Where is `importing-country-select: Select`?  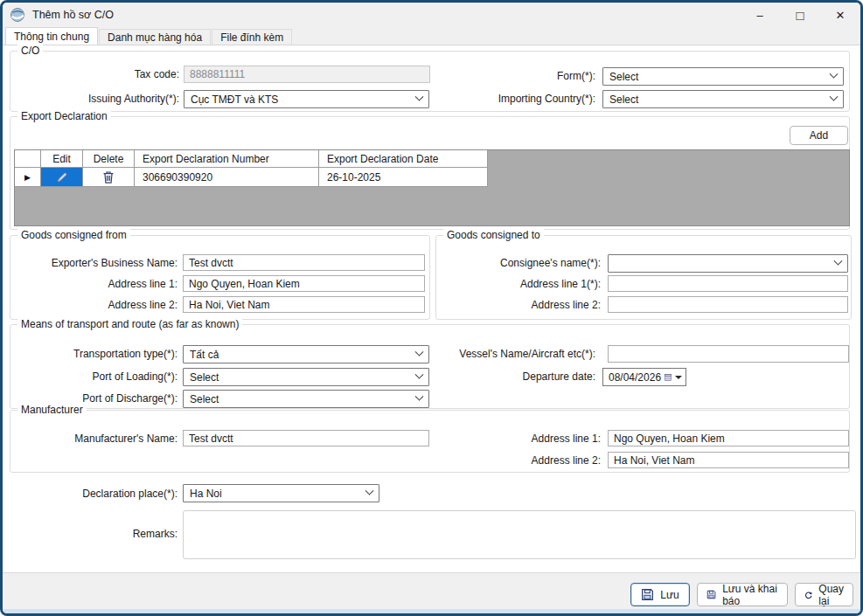 importing-country-select: Select is located at coordinates (723, 100).